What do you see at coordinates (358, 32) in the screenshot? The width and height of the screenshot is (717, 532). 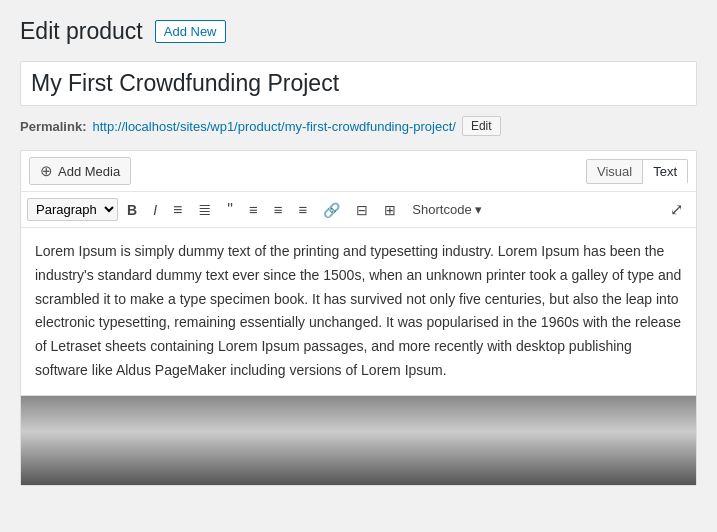 I see `page-header: Edit product Add New` at bounding box center [358, 32].